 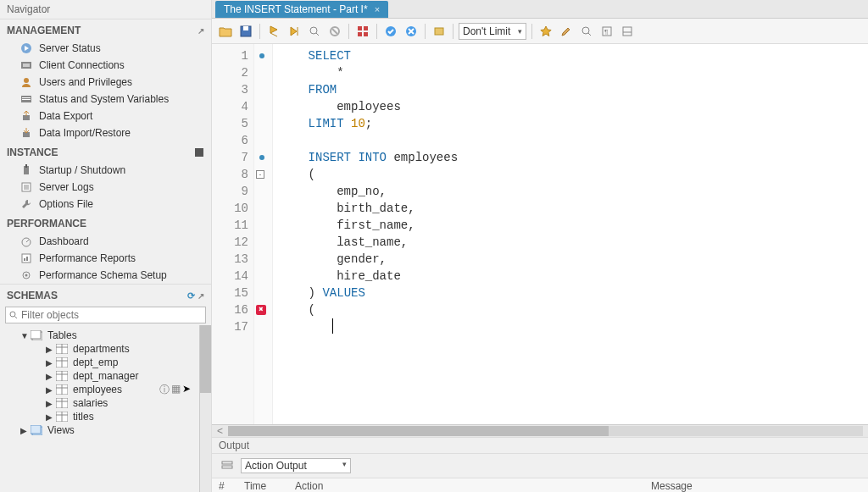 What do you see at coordinates (100, 390) in the screenshot?
I see `tree-item-employees: ▶employeesⓘ▦➤` at bounding box center [100, 390].